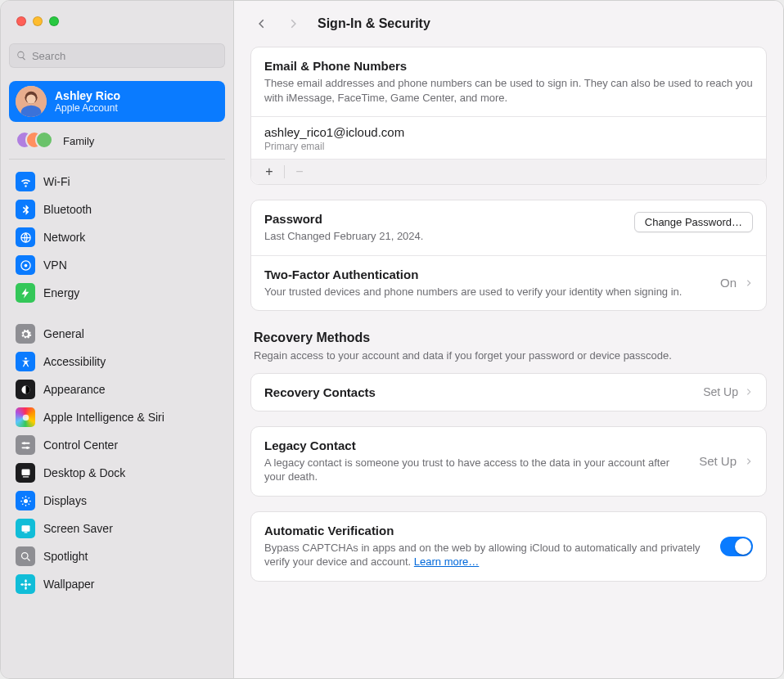 Image resolution: width=784 pixels, height=679 pixels. I want to click on sidebar-item-bluetooth: Bluetooth, so click(117, 209).